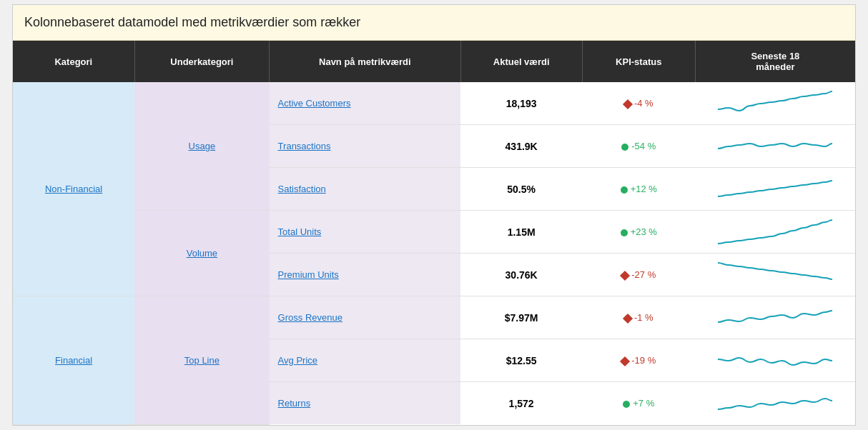 This screenshot has width=868, height=430. What do you see at coordinates (639, 189) in the screenshot?
I see `kpi-positive-badge: +12 %` at bounding box center [639, 189].